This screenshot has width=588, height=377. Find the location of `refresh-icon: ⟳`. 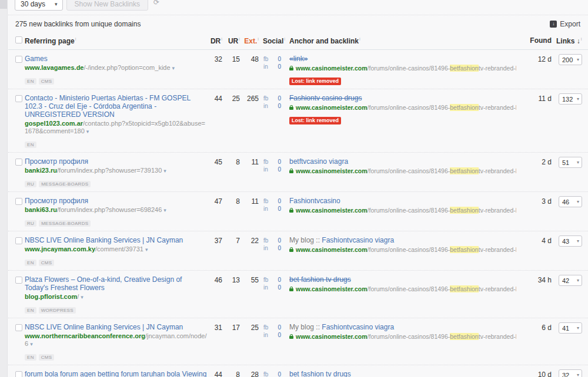

refresh-icon: ⟳ is located at coordinates (156, 4).